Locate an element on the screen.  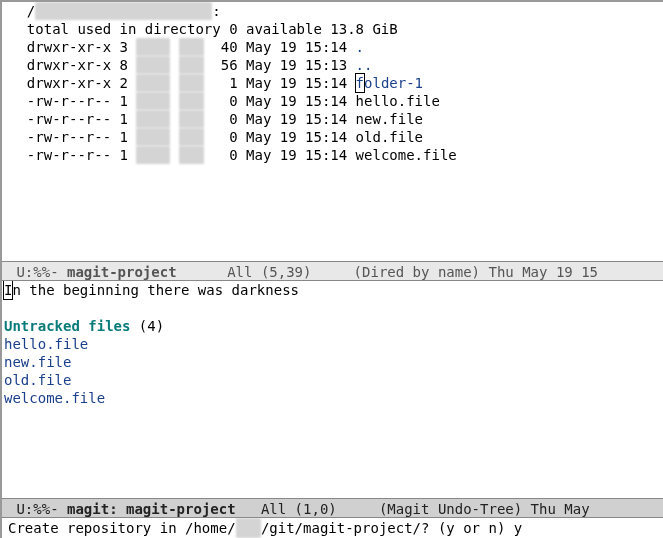
modeline-mode: (Magit Undo-Tree) is located at coordinates (450, 509).